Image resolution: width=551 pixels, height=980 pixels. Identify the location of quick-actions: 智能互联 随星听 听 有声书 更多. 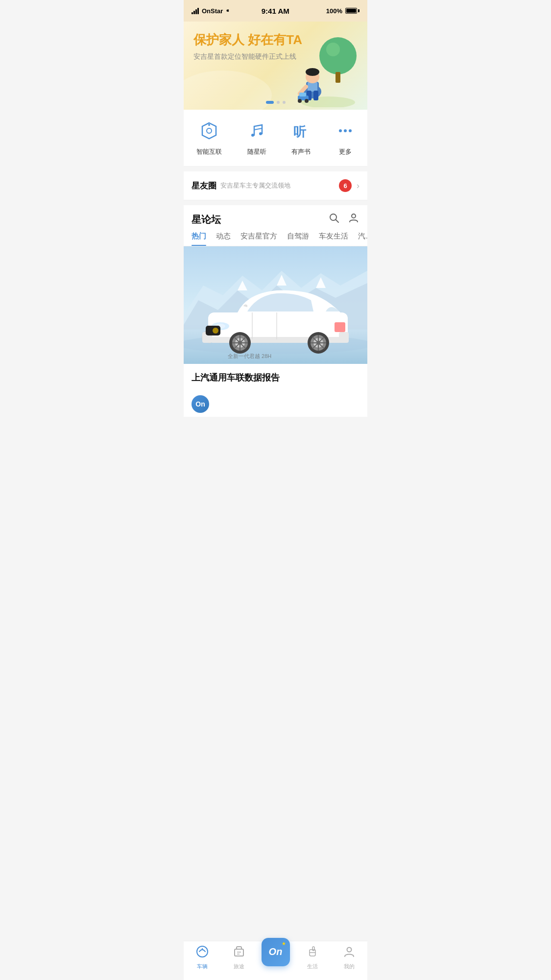
(275, 138).